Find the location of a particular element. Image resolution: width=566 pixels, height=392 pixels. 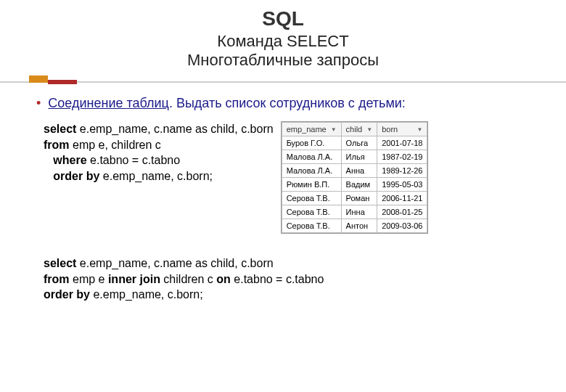

table-row: Малова Л.А.Анна1989-12-26 is located at coordinates (354, 171).